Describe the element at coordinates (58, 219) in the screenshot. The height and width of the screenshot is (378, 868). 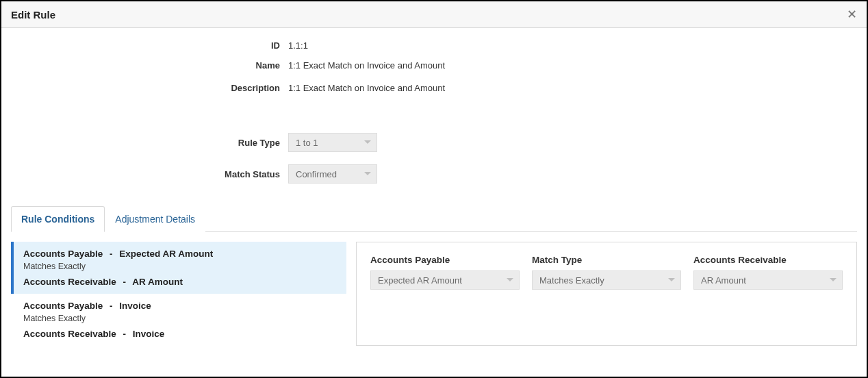
I see `tab-rule-conditions: Rule Conditions` at that location.